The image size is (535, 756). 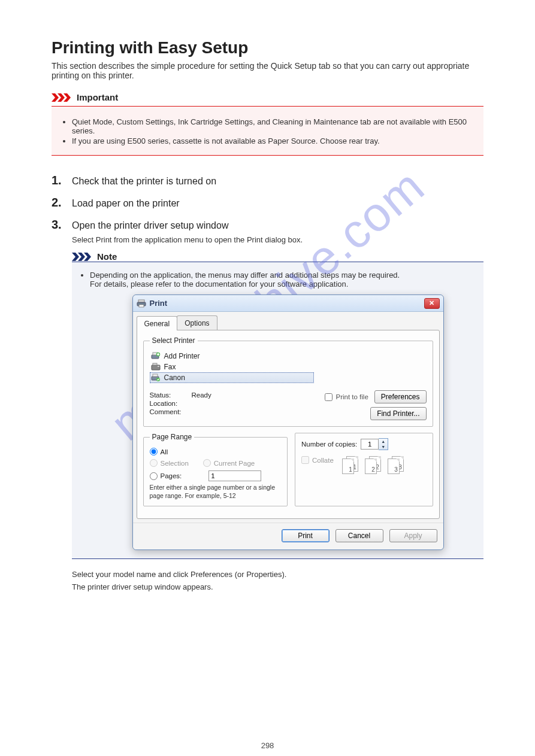 What do you see at coordinates (153, 451) in the screenshot?
I see `radio-all-input` at bounding box center [153, 451].